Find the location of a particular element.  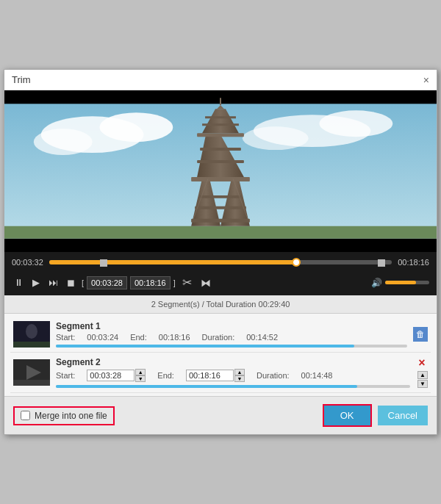

dialog-title: Trim is located at coordinates (21, 79).